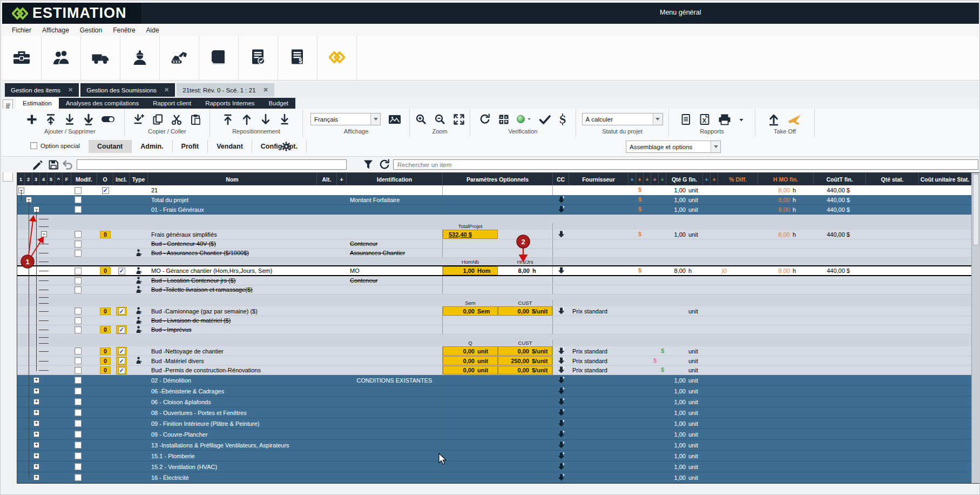 The height and width of the screenshot is (495, 980). What do you see at coordinates (286, 148) in the screenshot?
I see `grid-settings-button` at bounding box center [286, 148].